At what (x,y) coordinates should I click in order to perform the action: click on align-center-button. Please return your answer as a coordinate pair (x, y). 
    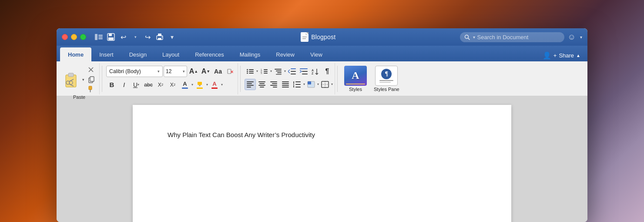
    Looking at the image, I should click on (262, 84).